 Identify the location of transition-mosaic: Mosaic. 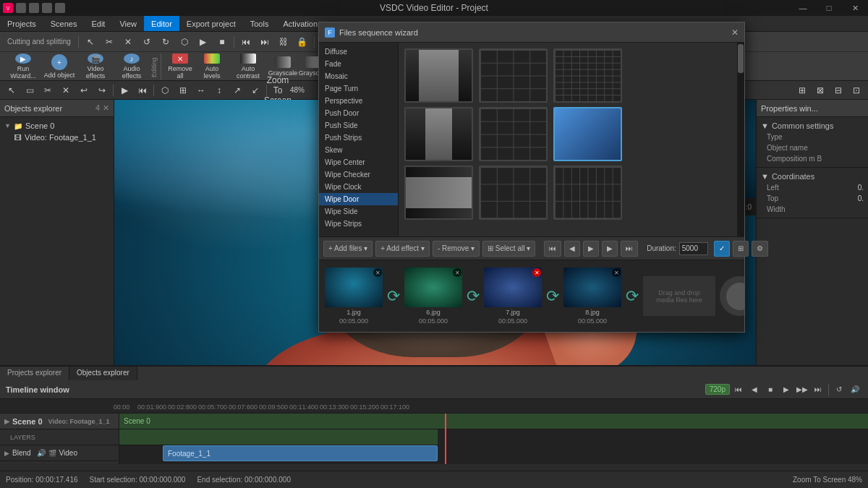
(359, 77).